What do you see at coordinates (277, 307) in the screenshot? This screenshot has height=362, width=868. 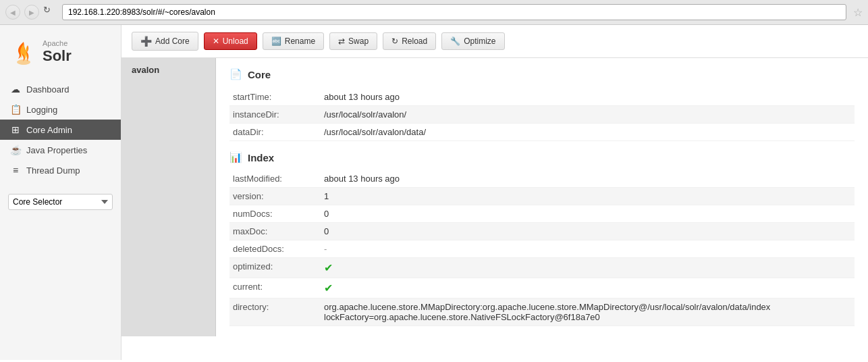 I see `field-label: directory:` at bounding box center [277, 307].